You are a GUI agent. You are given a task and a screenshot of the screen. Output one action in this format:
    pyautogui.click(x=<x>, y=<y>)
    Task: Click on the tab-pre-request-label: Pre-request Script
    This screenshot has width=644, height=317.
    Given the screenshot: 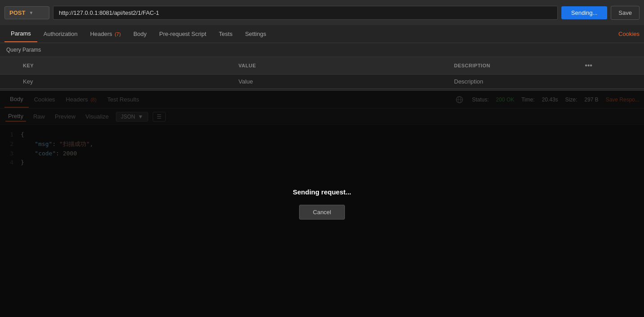 What is the action you would take?
    pyautogui.click(x=183, y=34)
    